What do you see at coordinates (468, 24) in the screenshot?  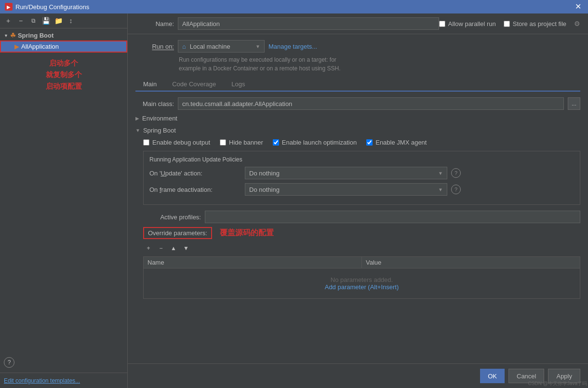 I see `allow-parallel-label: Allow parallel run` at bounding box center [468, 24].